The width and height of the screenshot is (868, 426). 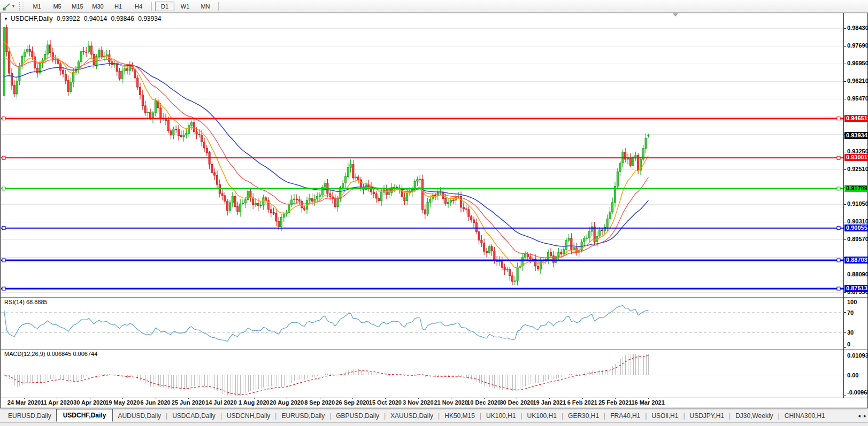 What do you see at coordinates (57, 6) in the screenshot?
I see `timeframe-button-m5: M5` at bounding box center [57, 6].